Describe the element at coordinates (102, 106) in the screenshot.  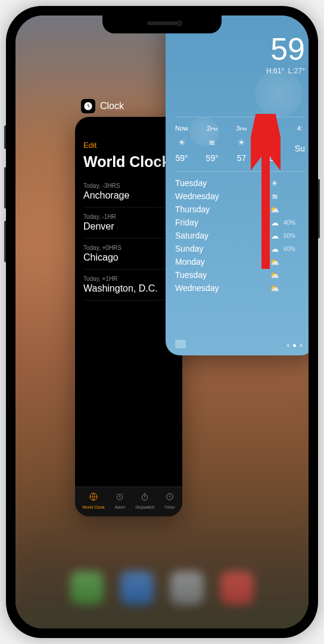
I see `app-switcher-card-header: Clock` at that location.